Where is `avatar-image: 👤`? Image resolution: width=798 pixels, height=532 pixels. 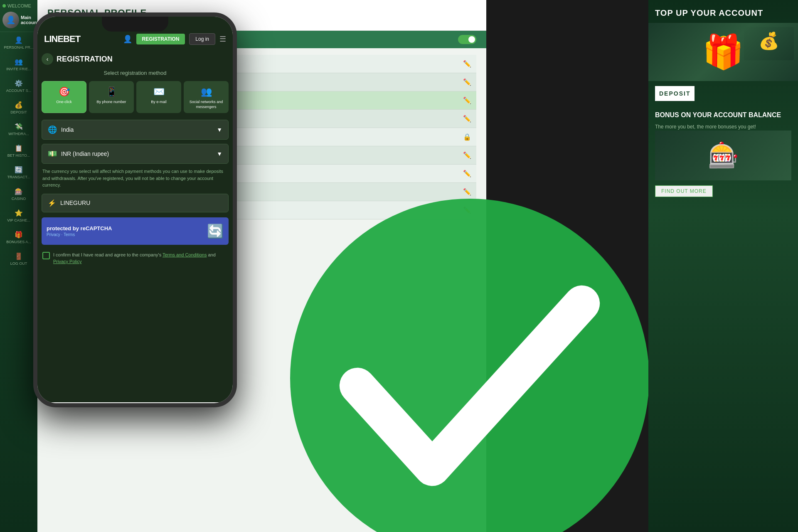 avatar-image: 👤 is located at coordinates (11, 20).